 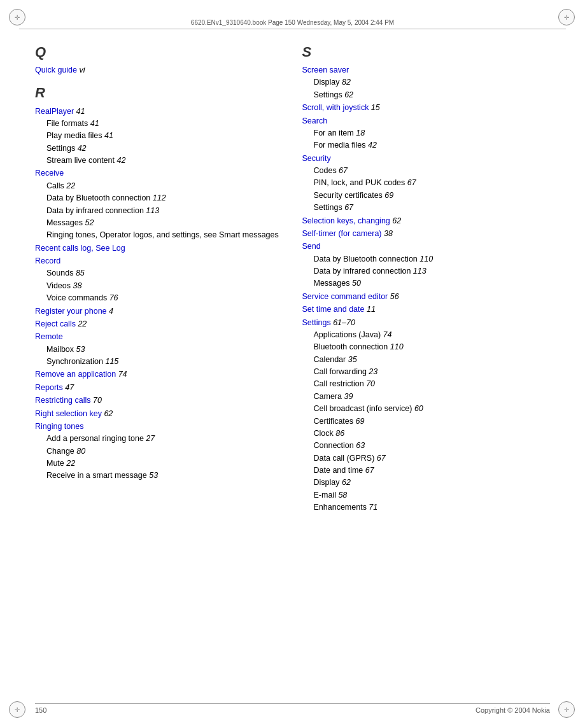 What do you see at coordinates (159, 280) in the screenshot?
I see `index-entry: RecordSounds 85Videos 38Voice commands 7…` at bounding box center [159, 280].